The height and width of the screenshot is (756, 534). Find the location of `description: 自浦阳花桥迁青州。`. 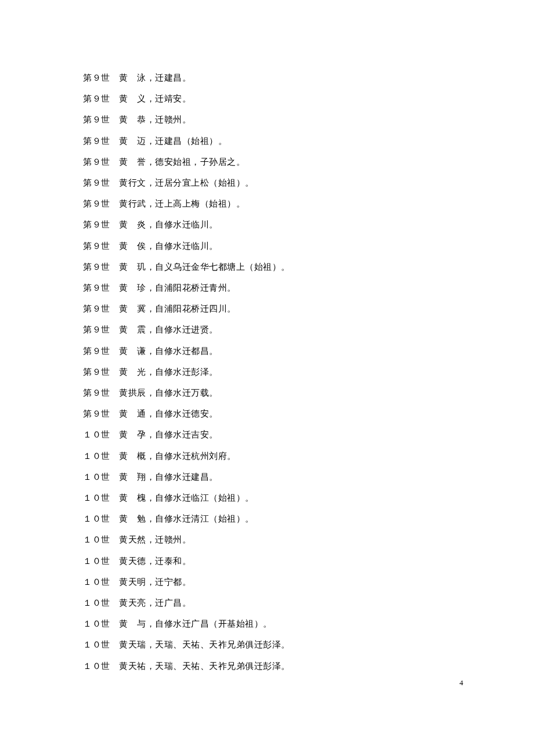

description: 自浦阳花桥迁青州。 is located at coordinates (196, 288).